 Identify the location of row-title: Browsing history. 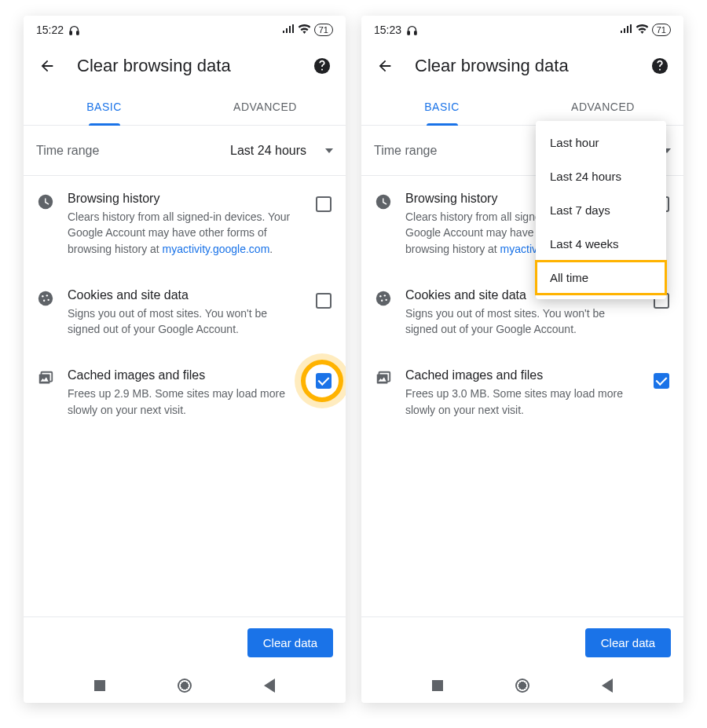
(185, 199).